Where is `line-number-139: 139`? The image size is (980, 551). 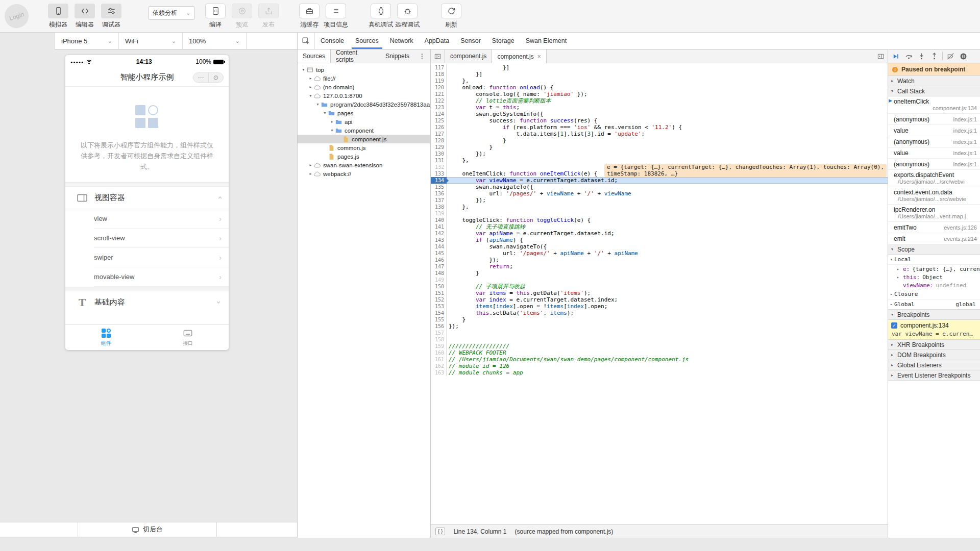
line-number-139: 139 is located at coordinates (439, 213).